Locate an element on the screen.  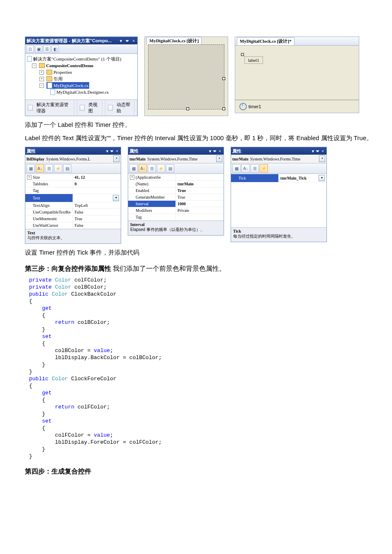
property-description: Tick每当经过指定的时间间隔时发生。 is located at coordinates (279, 235).